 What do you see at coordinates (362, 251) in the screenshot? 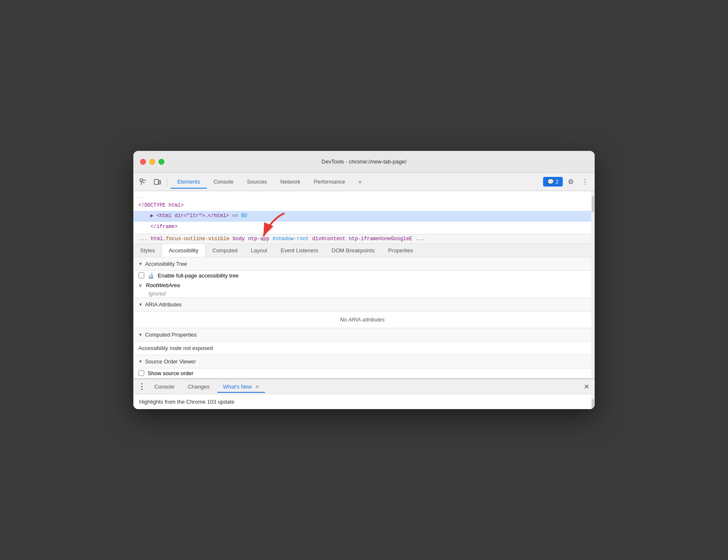
I see `sub-tabs-bar: Styles Accessibility Computed Layout Eve…` at bounding box center [362, 251].